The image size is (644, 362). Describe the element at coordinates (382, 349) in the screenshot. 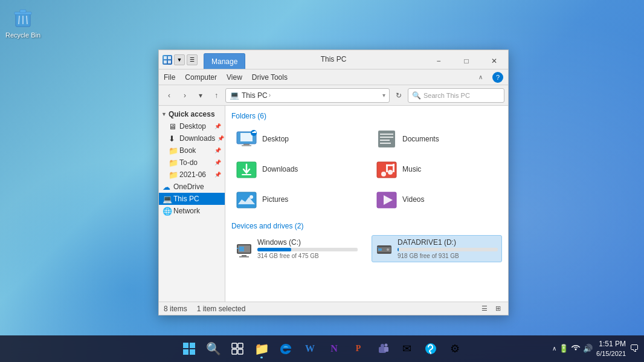

I see `taskbar-msteams-button` at that location.